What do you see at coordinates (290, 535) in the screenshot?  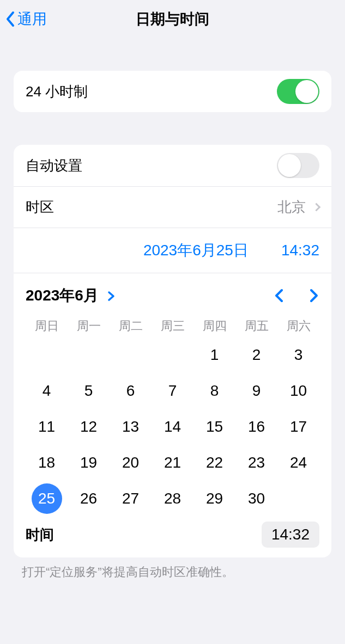 I see `time-picker-button: 14:32` at bounding box center [290, 535].